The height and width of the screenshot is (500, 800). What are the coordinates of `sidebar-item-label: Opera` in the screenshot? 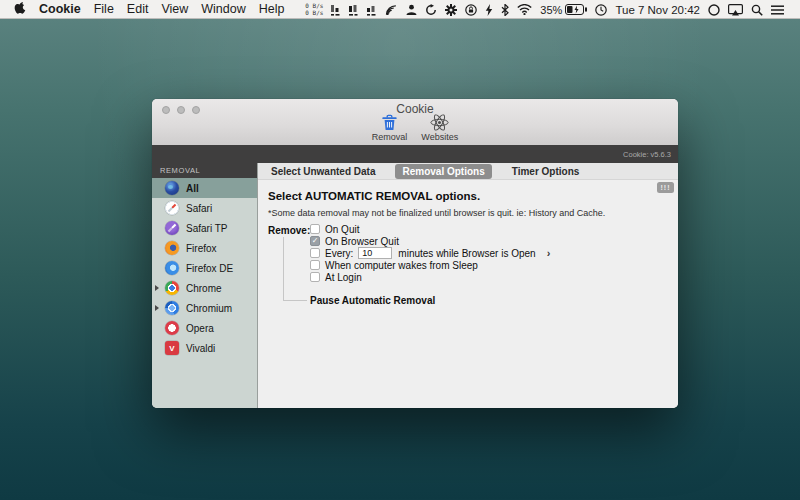 It's located at (200, 328).